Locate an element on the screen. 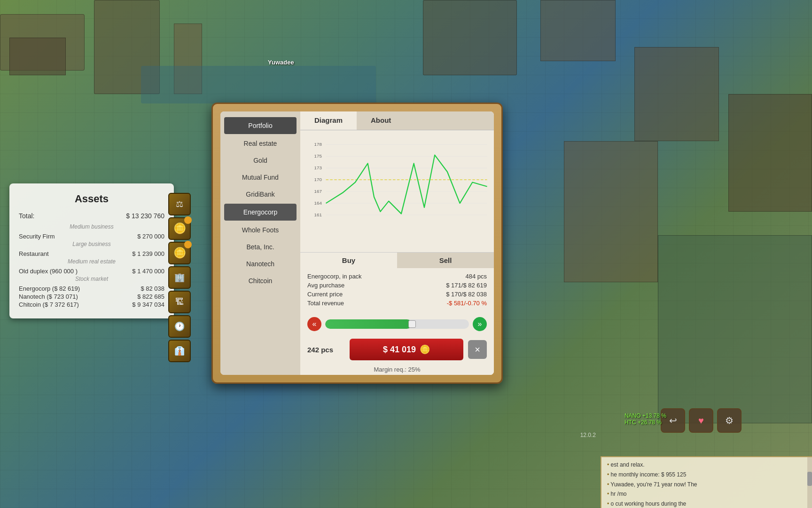  nav-gold: Gold is located at coordinates (260, 160).